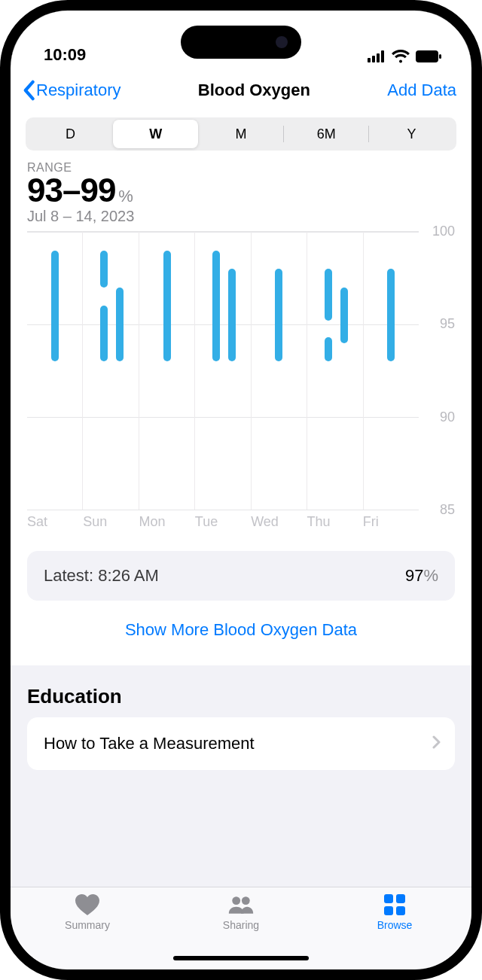 The image size is (482, 980). I want to click on dynamic-island, so click(241, 42).